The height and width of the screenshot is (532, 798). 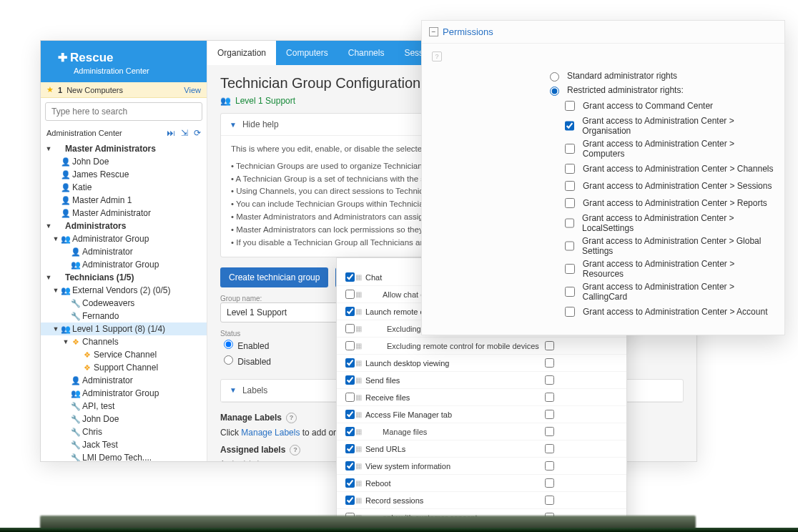 I want to click on tab-channels: Channels, so click(x=366, y=53).